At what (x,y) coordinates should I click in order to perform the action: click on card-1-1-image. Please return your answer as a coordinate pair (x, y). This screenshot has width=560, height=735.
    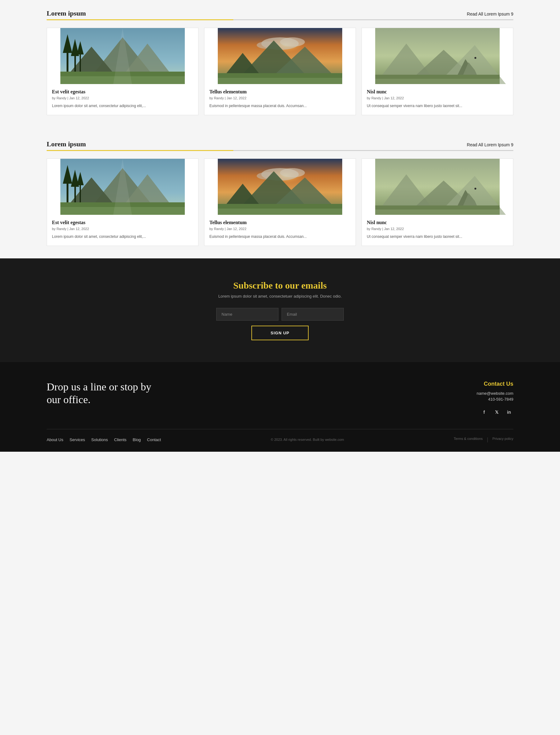
    Looking at the image, I should click on (123, 56).